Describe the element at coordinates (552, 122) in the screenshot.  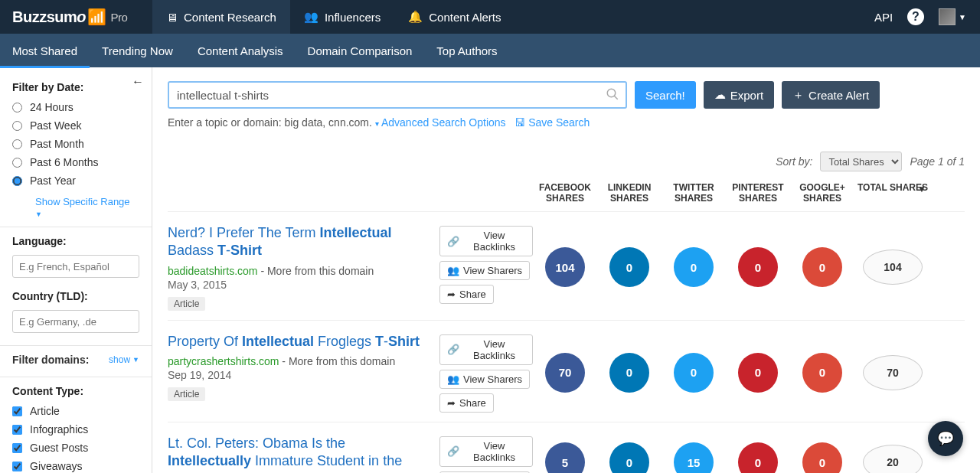
I see `save-search-link: 🖫 Save Search` at that location.